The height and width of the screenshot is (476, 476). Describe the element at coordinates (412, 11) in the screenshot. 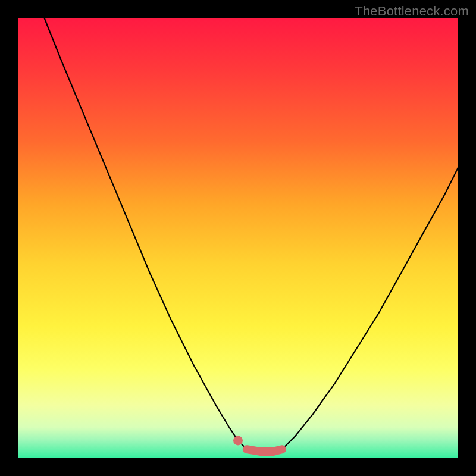

I see `watermark-text: TheBottleneck.com` at that location.